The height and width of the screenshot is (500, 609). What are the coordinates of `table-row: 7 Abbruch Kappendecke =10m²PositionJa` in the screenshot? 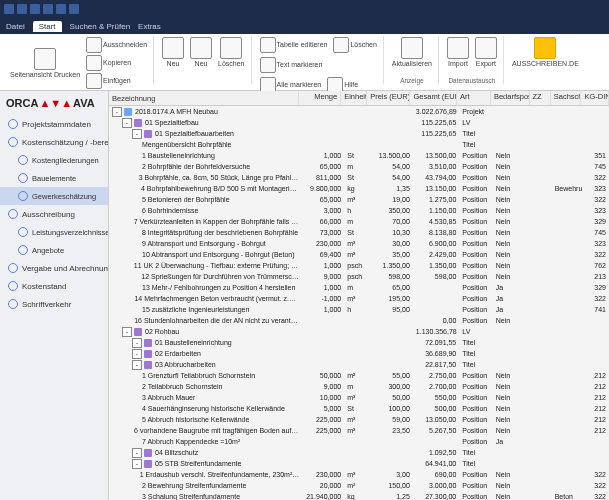 It's located at (359, 442).